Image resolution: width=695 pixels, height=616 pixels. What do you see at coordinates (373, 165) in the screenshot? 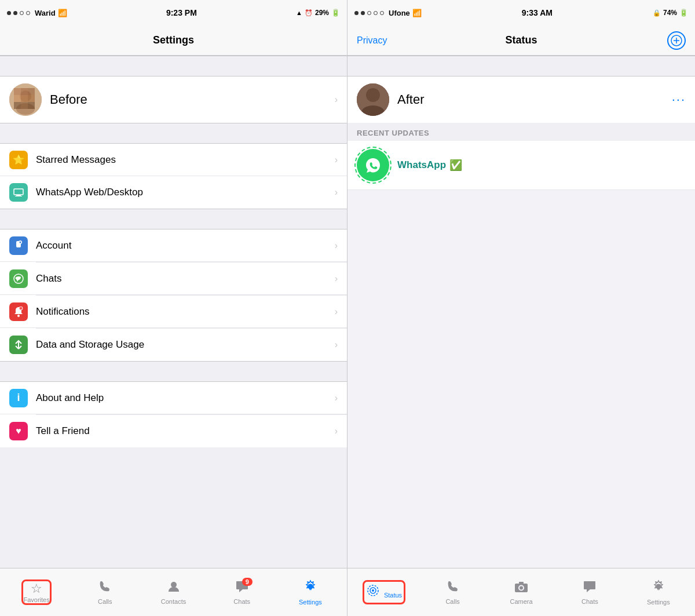
I see `wa-avatar` at bounding box center [373, 165].